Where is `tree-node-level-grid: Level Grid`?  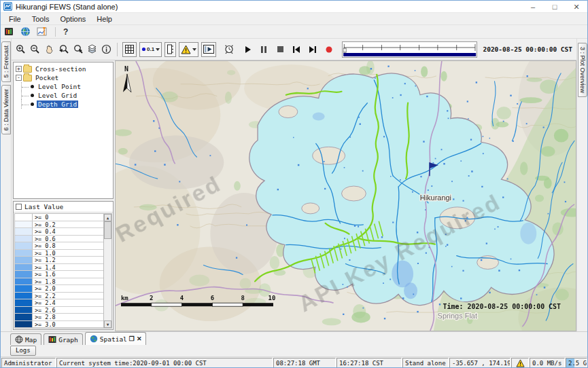
tree-node-level-grid: Level Grid is located at coordinates (64, 95).